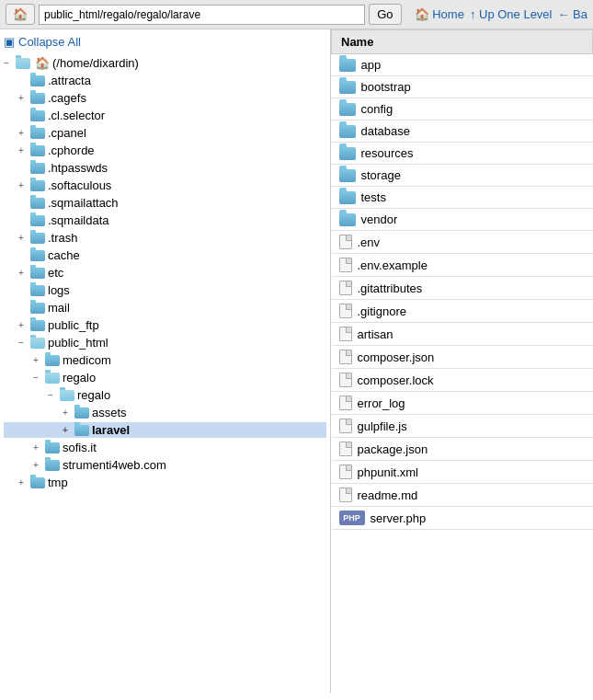  I want to click on tree-item-cl_selector: .cl.selector, so click(165, 116).